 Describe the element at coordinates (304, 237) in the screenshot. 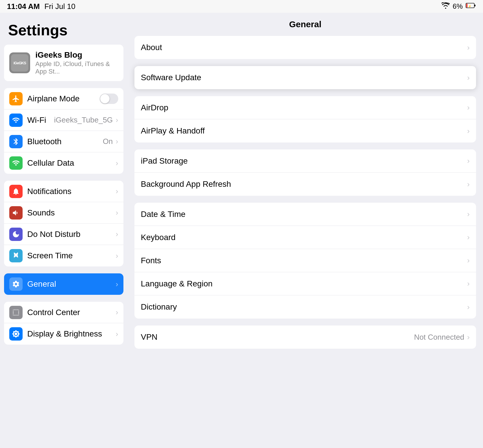

I see `keyboard-label: Keyboard` at that location.